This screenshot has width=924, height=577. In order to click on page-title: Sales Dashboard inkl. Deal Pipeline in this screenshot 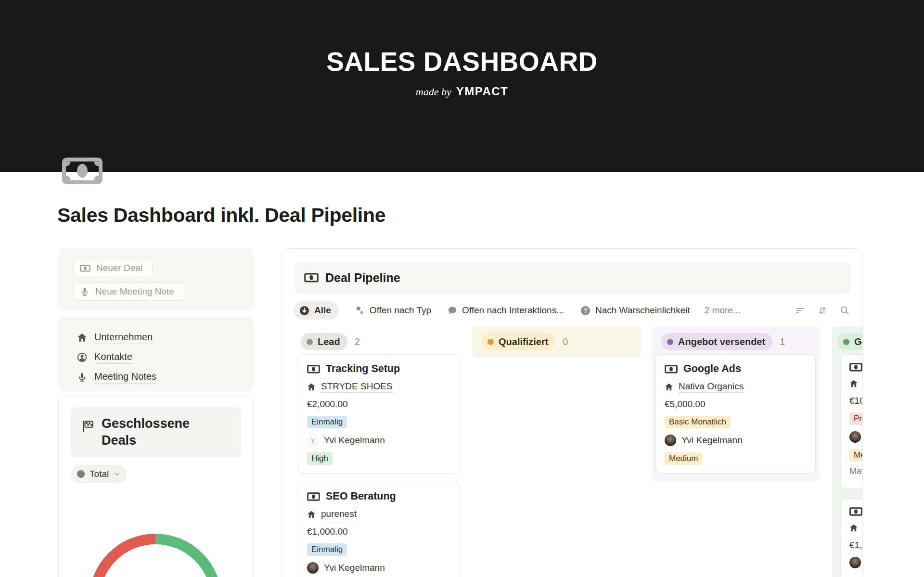, I will do `click(221, 216)`.